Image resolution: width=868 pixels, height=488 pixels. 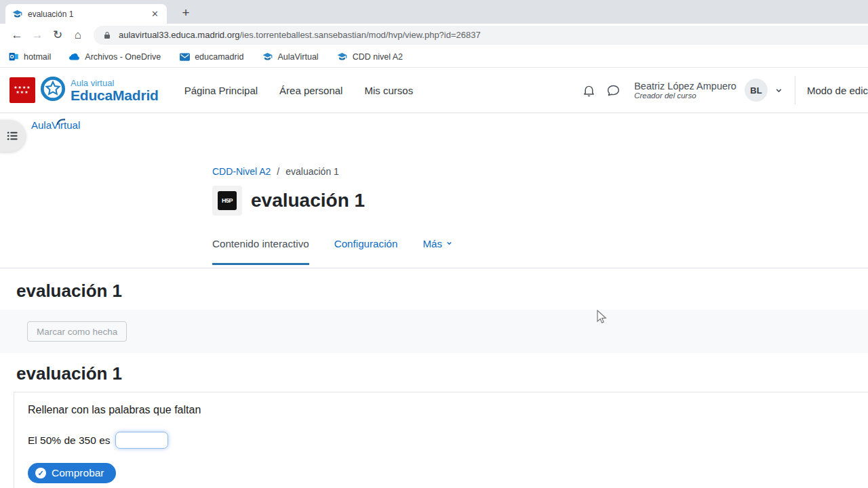 I want to click on tab-title: evaluación 1, so click(x=88, y=14).